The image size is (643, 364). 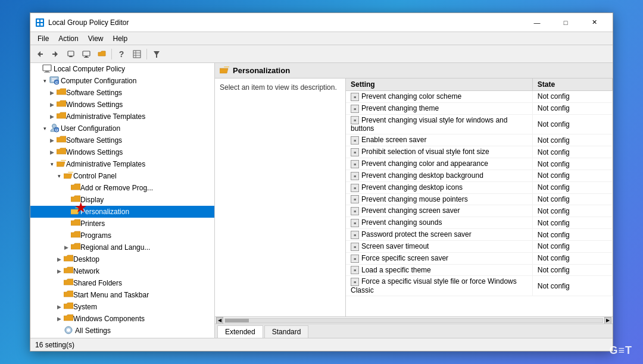 What do you see at coordinates (237, 321) in the screenshot?
I see `scroll-thumb-right` at bounding box center [237, 321].